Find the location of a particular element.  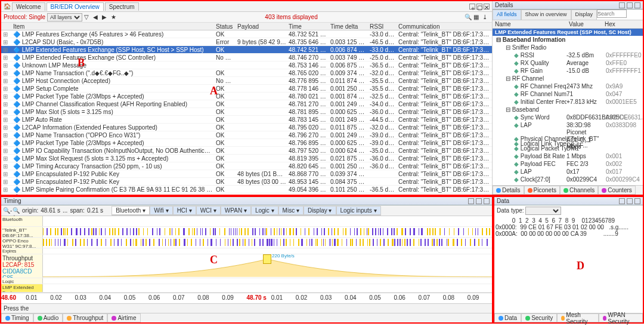

details-tree: ⊟ Baseband Information⊟ Sniffer Radio◆ R… is located at coordinates (568, 110).